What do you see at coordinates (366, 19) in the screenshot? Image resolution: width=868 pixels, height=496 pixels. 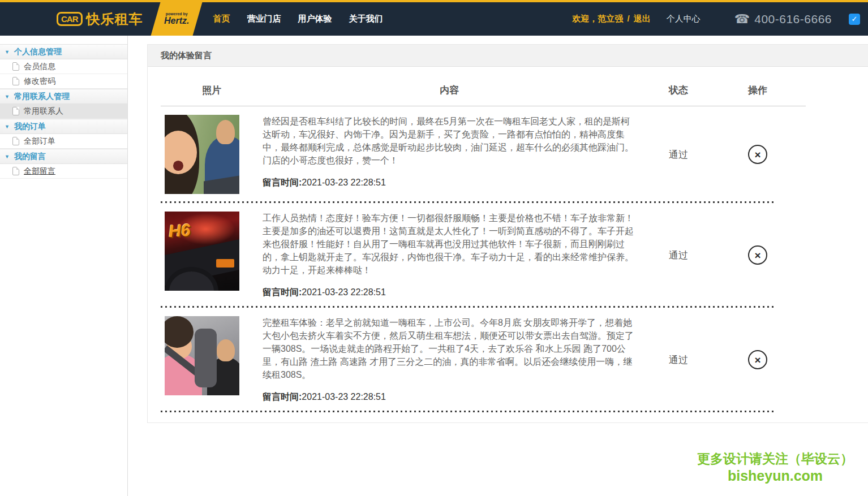 I see `nav-item-about: 关于我们` at bounding box center [366, 19].